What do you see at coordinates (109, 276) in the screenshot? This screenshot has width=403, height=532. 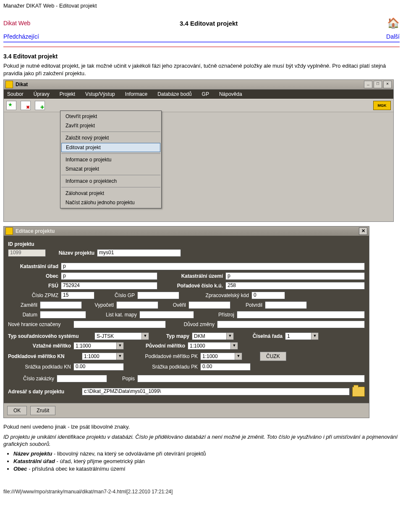 I see `input-obec: p` at bounding box center [109, 276].